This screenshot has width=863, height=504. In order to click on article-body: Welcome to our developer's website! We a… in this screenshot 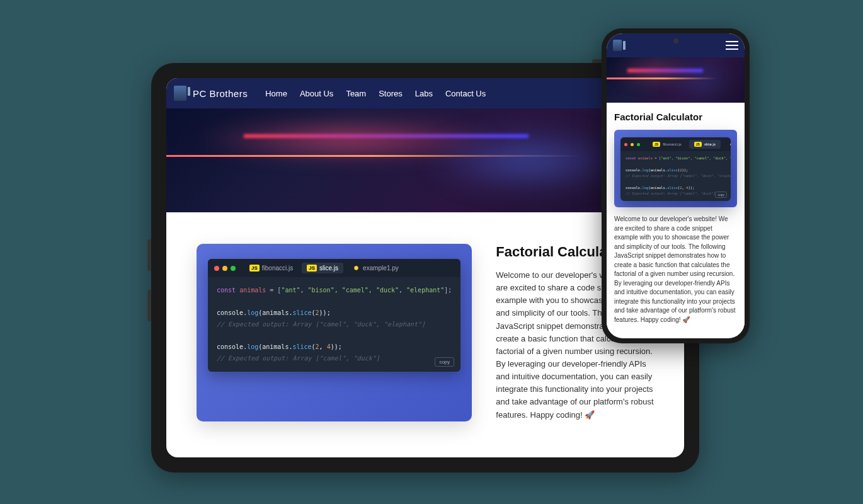, I will do `click(675, 270)`.